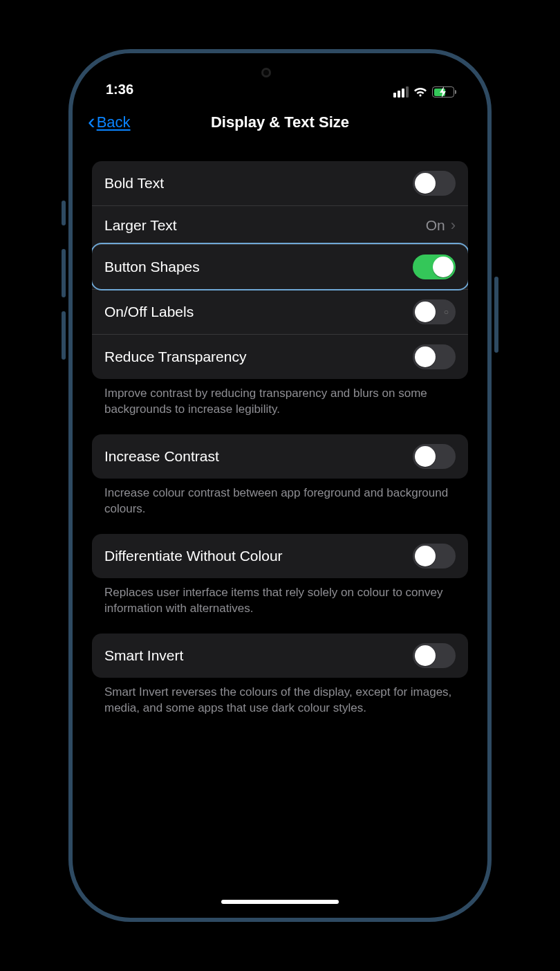 The image size is (560, 971). Describe the element at coordinates (120, 90) in the screenshot. I see `status-time: 1:36` at that location.